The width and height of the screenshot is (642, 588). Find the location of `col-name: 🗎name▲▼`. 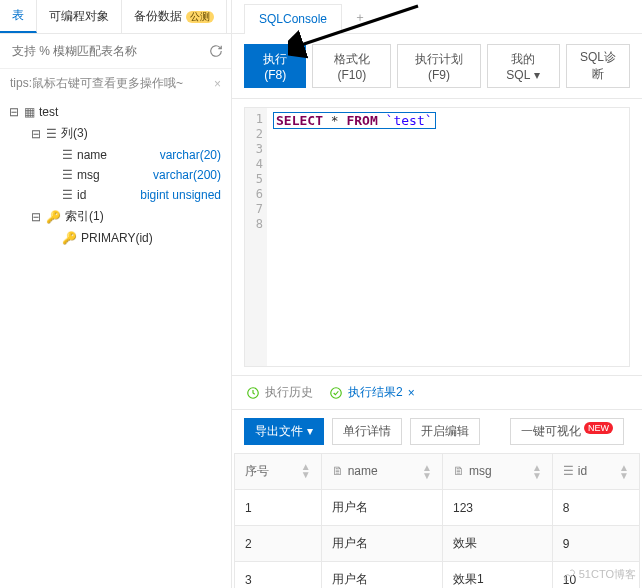

col-name: 🗎name▲▼ is located at coordinates (382, 472).